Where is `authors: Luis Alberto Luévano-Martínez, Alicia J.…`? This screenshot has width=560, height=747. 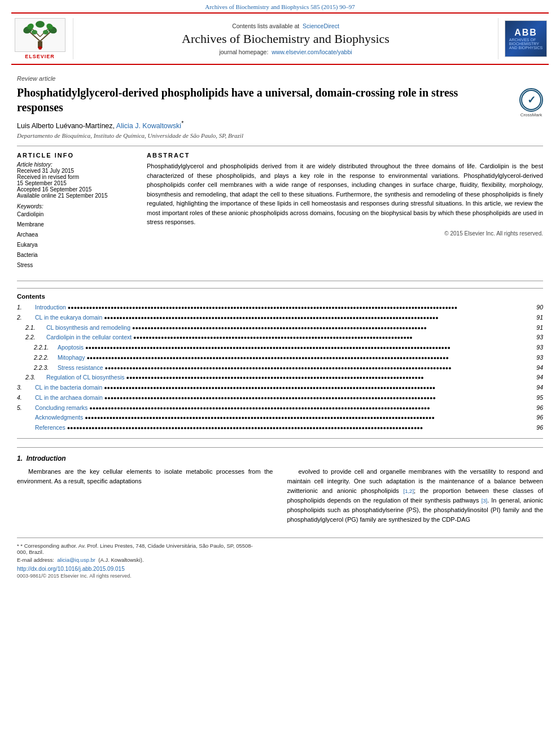 authors: Luis Alberto Luévano-Martínez, Alicia J.… is located at coordinates (280, 125).